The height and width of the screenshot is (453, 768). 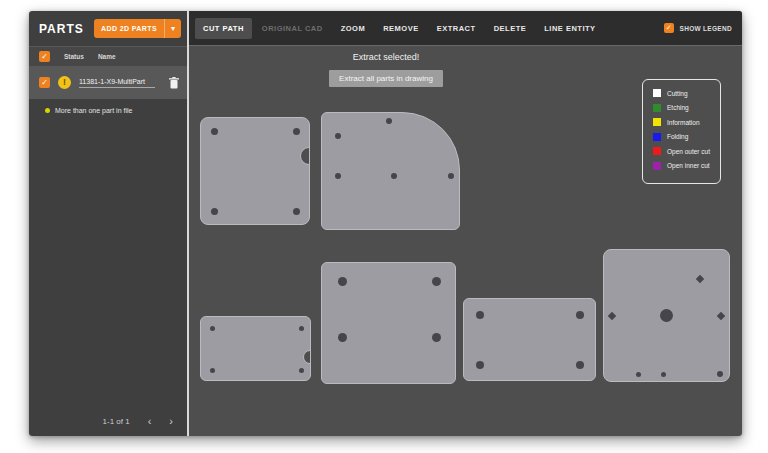 What do you see at coordinates (107, 56) in the screenshot?
I see `column-name: Name` at bounding box center [107, 56].